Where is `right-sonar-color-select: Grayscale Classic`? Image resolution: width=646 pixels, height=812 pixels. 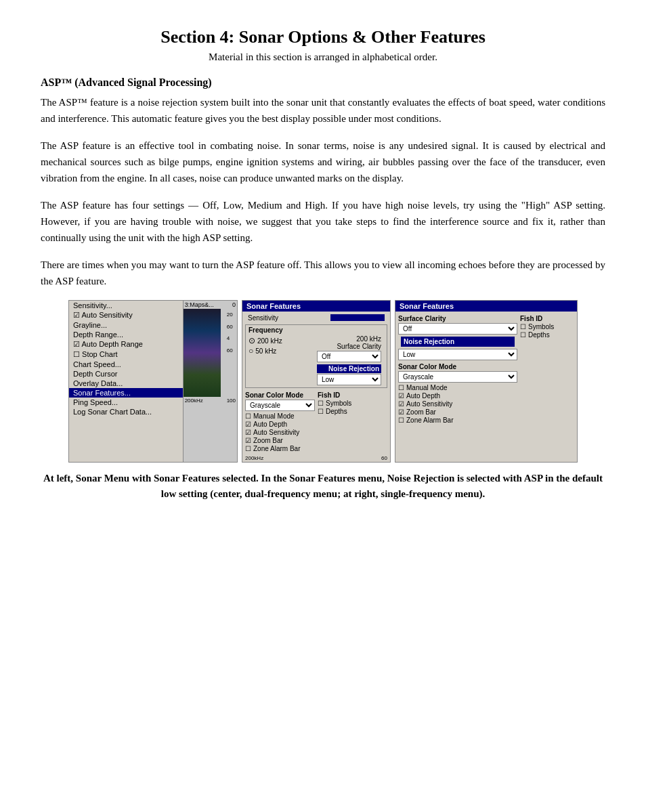
right-sonar-color-select: Grayscale Classic is located at coordinates (458, 377).